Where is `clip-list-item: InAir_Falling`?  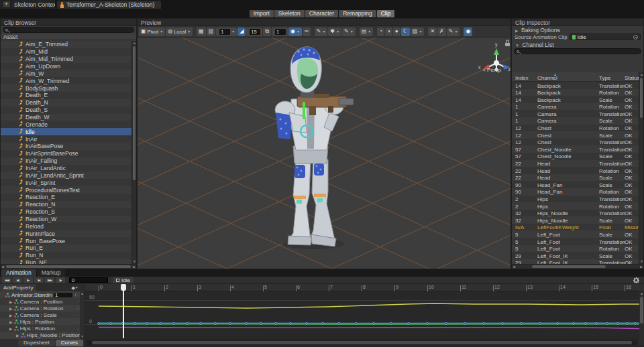
clip-list-item: InAir_Falling is located at coordinates (66, 161).